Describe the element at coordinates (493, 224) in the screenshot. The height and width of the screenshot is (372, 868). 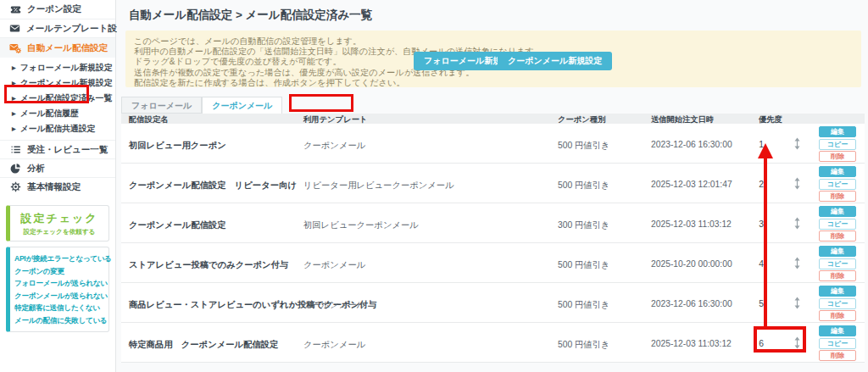
I see `table-row: クーポンメール配信設定 初回レビュークーポンメール 300 円値引き 2025-…` at that location.